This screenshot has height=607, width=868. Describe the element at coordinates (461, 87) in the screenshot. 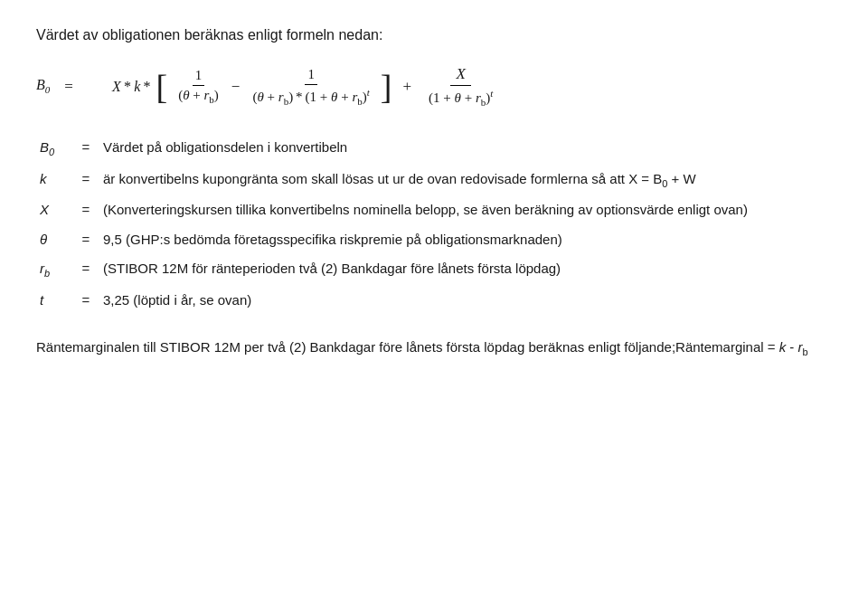

I see `frac3: X (1 + θ + rb)t` at that location.